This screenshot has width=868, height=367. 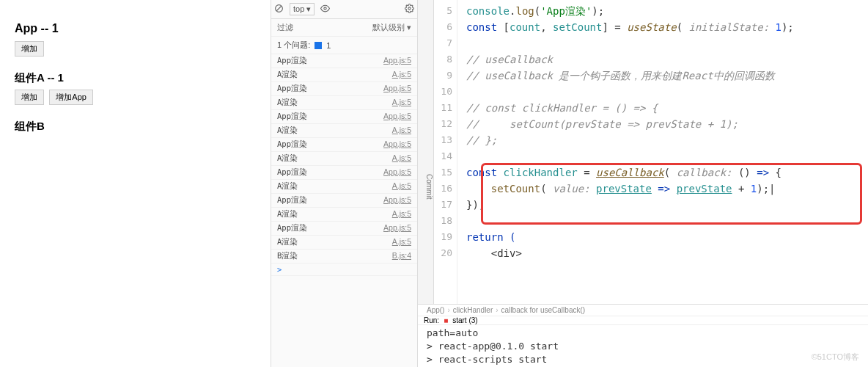 I want to click on code-line: const [count, setCount] = useState( init…, so click(x=664, y=27).